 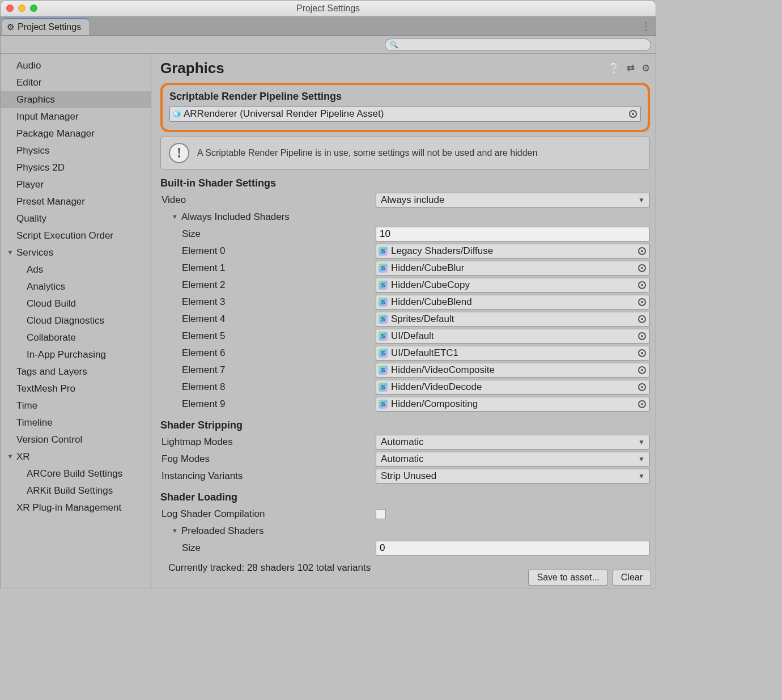 I want to click on sidebar-item-input-manager: Input Manager, so click(x=76, y=117).